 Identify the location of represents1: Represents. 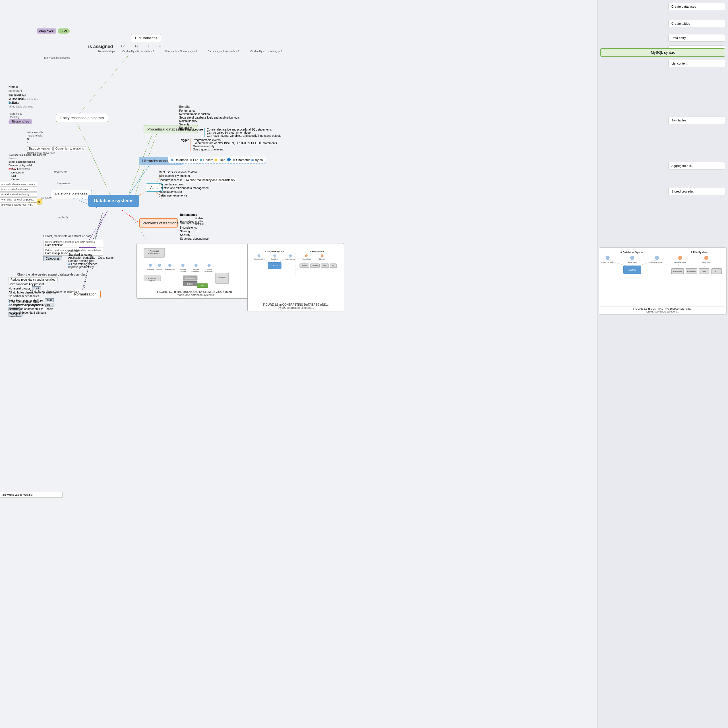
(60, 172).